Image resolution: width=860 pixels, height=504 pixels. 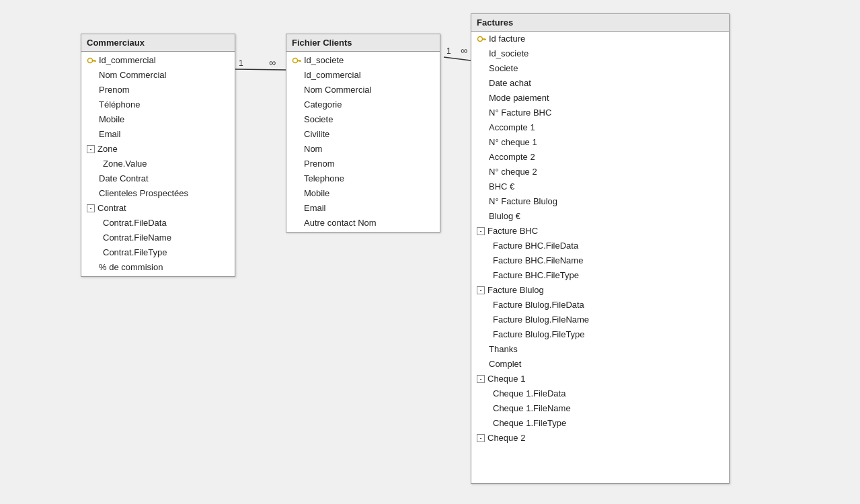 What do you see at coordinates (600, 423) in the screenshot?
I see `table-row: Cheque 1.FileType` at bounding box center [600, 423].